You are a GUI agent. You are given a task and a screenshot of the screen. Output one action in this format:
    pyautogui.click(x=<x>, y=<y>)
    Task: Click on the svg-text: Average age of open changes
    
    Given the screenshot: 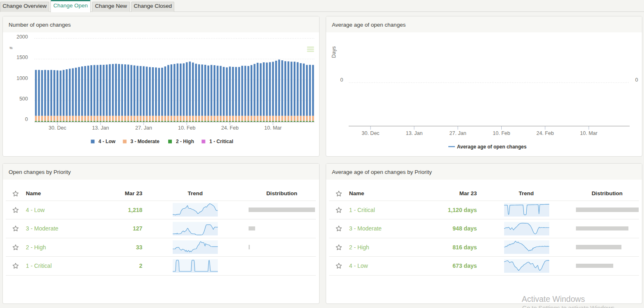 What is the action you would take?
    pyautogui.click(x=492, y=147)
    